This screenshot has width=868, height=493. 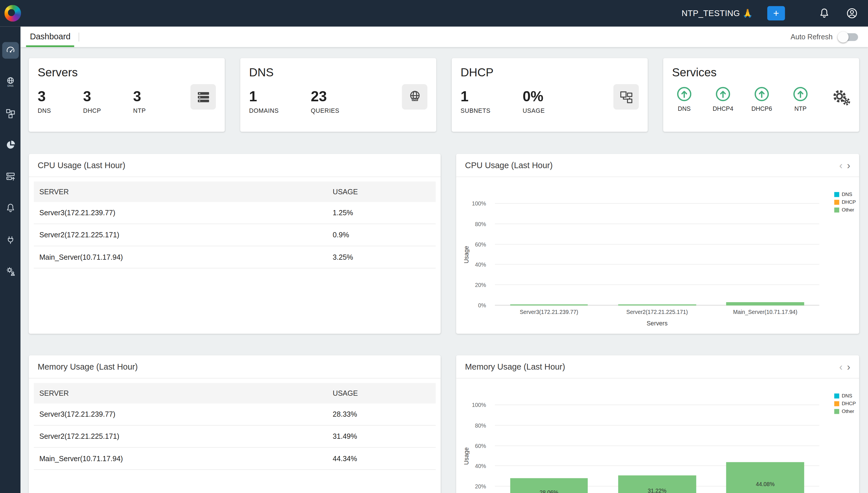 What do you see at coordinates (765, 449) in the screenshot?
I see `bar-group: 44.08%` at bounding box center [765, 449].